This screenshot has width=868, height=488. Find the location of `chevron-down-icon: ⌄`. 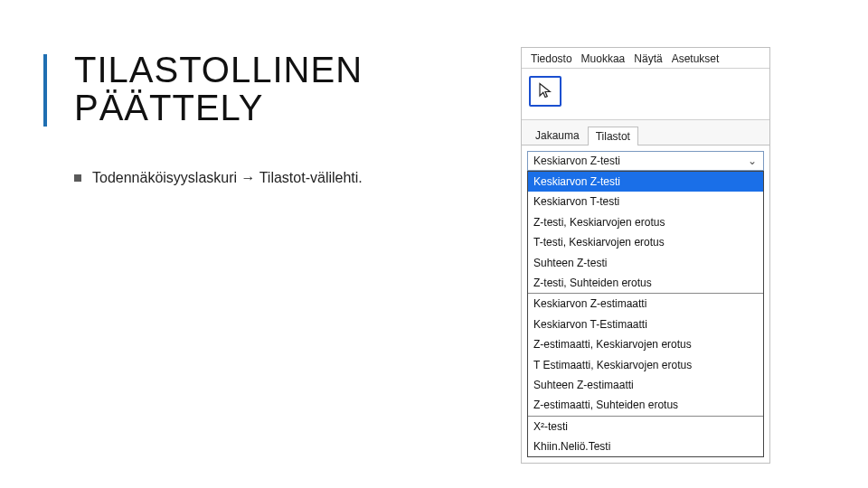

chevron-down-icon: ⌄ is located at coordinates (752, 161).